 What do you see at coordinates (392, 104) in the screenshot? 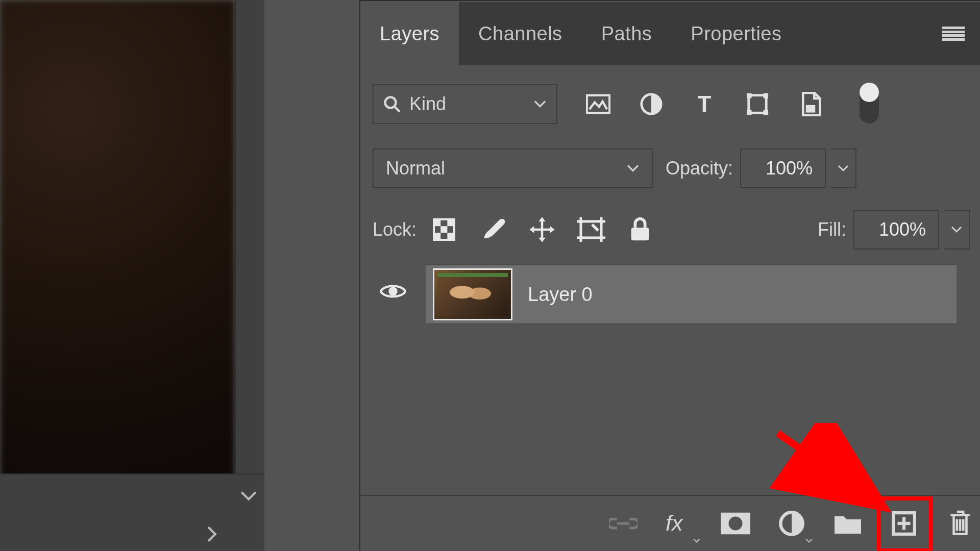
I see `search-icon` at bounding box center [392, 104].